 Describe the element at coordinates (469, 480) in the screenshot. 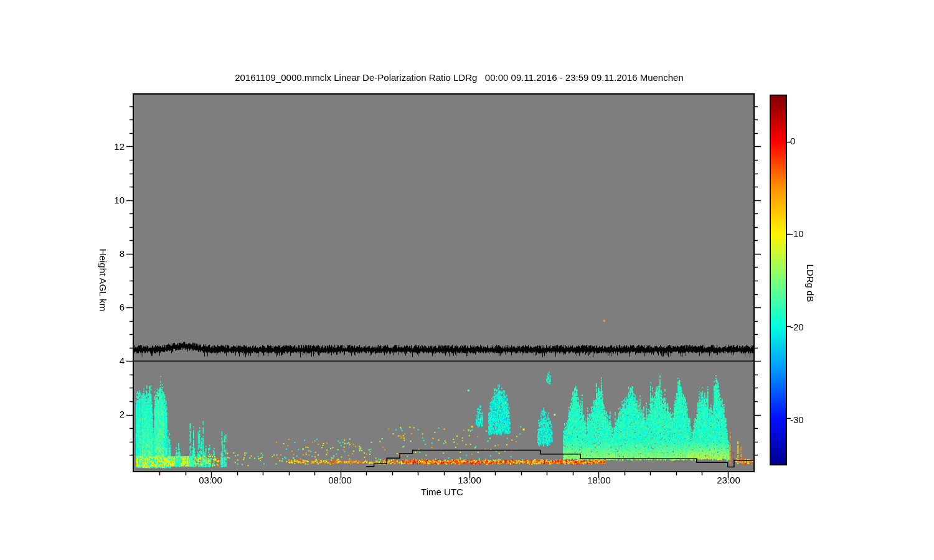

I see `x-tick-label-1300: 13:00` at that location.